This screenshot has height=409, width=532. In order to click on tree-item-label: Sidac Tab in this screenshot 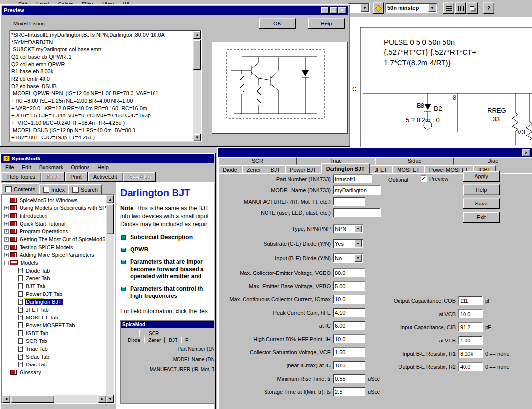, I will do `click(38, 357)`.